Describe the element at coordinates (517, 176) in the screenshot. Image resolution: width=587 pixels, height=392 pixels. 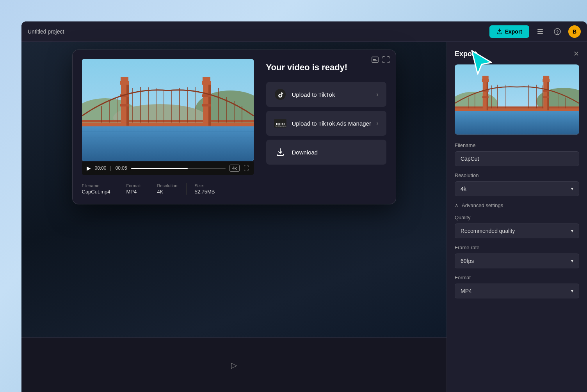
I see `resolution-panel-label: Resolution` at that location.